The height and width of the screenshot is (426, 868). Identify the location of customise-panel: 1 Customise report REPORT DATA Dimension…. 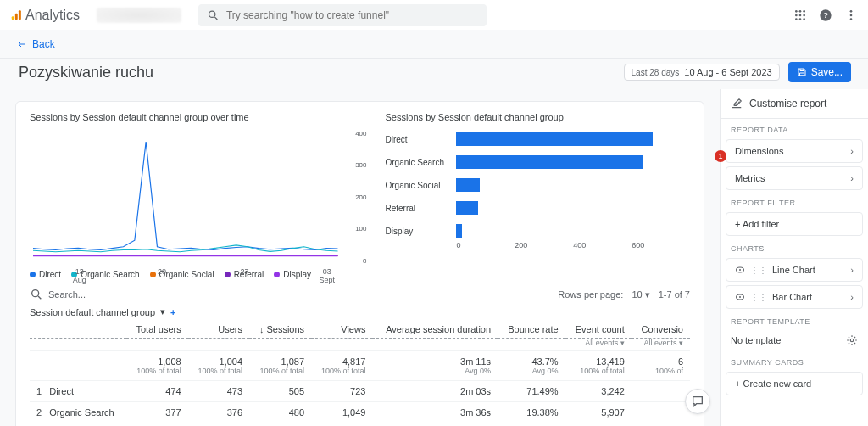
(793, 258).